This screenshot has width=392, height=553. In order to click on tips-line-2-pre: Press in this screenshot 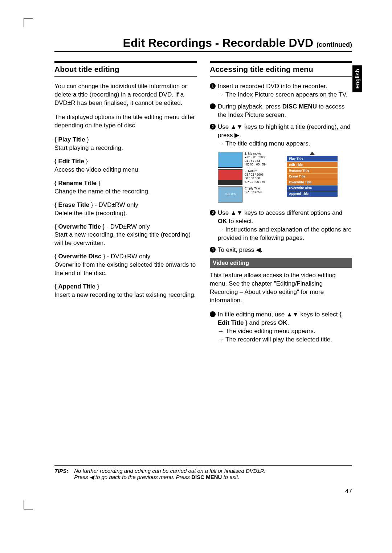, I will do `click(82, 477)`.